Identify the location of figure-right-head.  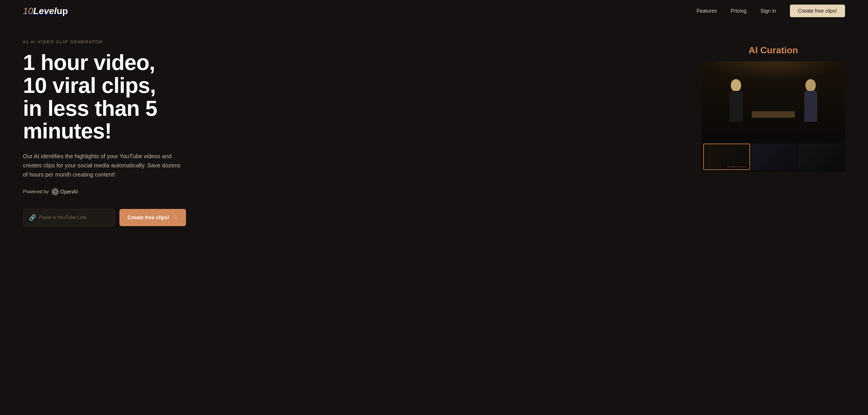
(811, 85).